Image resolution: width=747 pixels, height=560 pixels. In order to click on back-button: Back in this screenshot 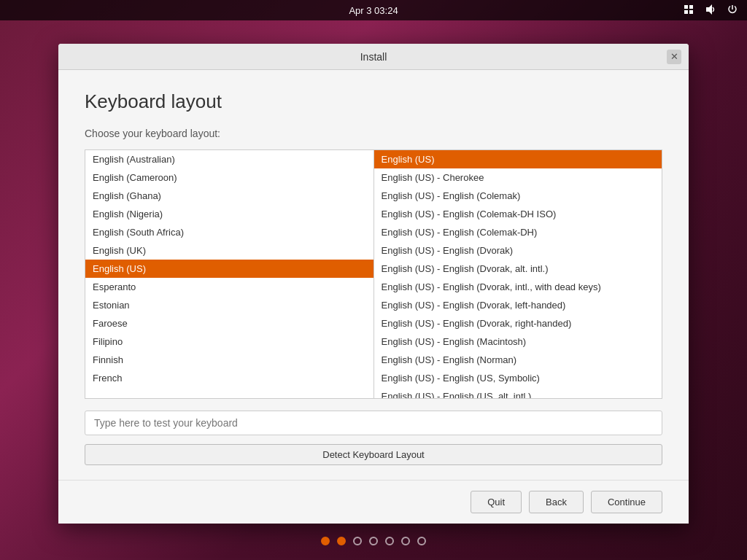, I will do `click(556, 502)`.